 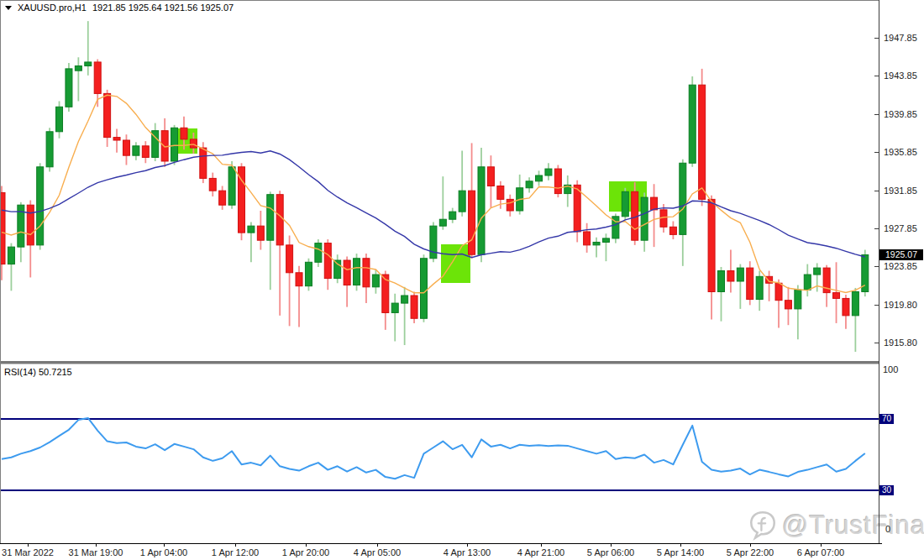 I want to click on symbol-timeframe-label: XAUUSD.pro,H1, so click(x=52, y=8).